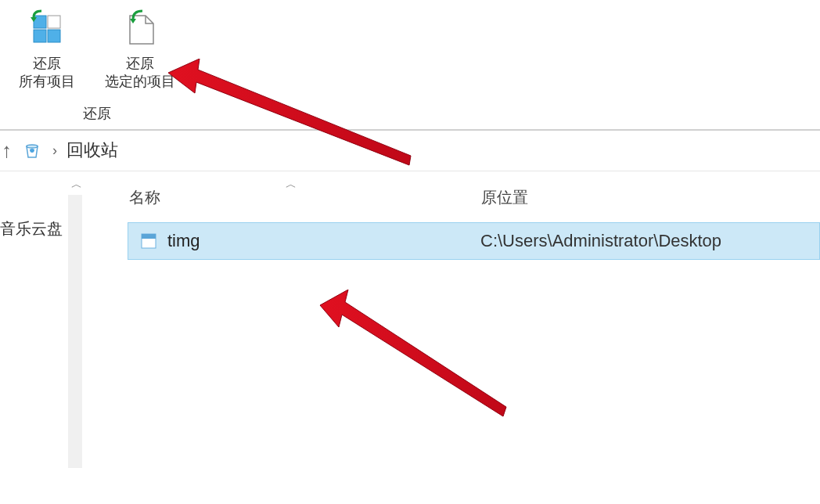 The image size is (820, 504). Describe the element at coordinates (97, 50) in the screenshot. I see `ribbon-buttons-row: 还原 所有项目 还原 选定的项目` at that location.